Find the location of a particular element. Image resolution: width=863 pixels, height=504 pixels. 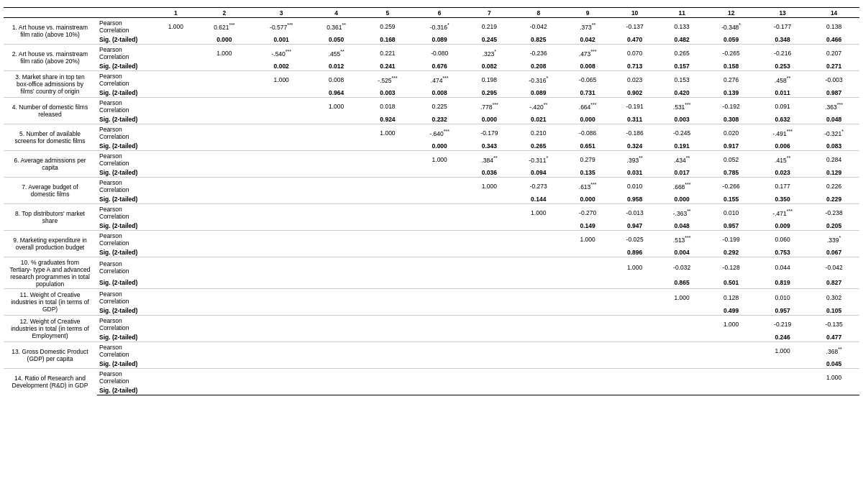

pearson-9-col-10: -0.025 is located at coordinates (634, 239).